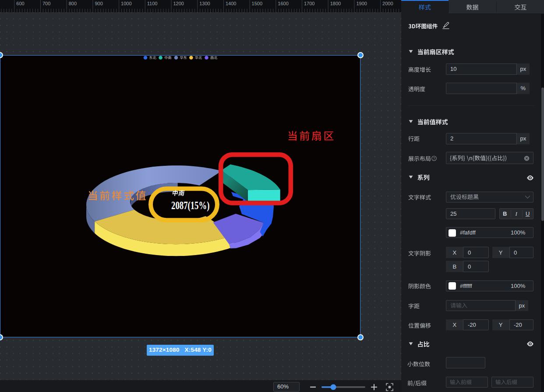 The height and width of the screenshot is (392, 544). I want to click on svg-text: 800, so click(73, 4).